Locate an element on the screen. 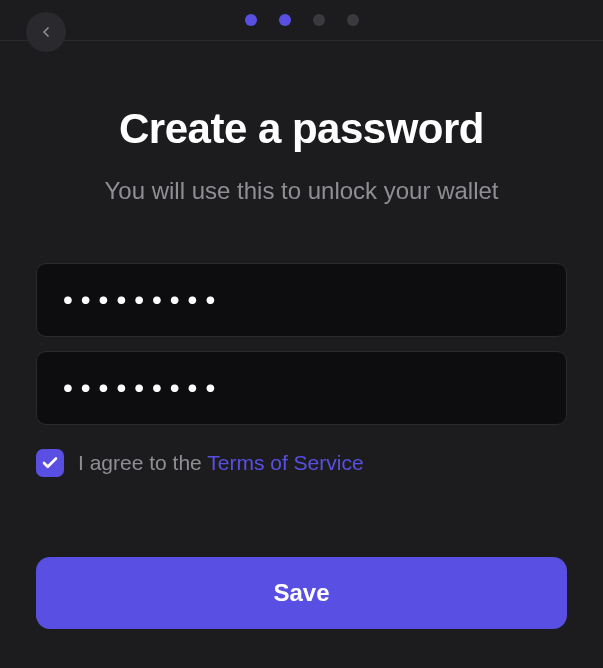 The image size is (603, 668). terms-text: I agree to the Terms of Service is located at coordinates (221, 463).